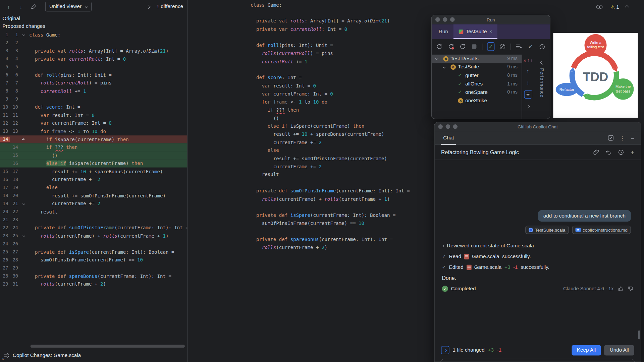 The height and width of the screenshot is (362, 644). I want to click on chevron-left-icon, so click(542, 63).